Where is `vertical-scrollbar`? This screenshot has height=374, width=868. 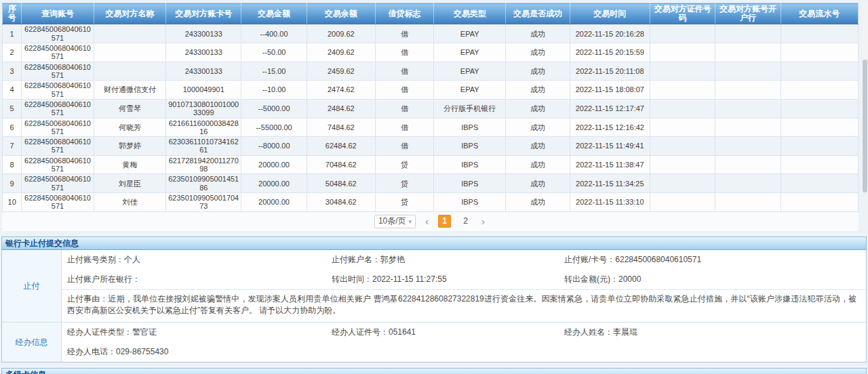
vertical-scrollbar is located at coordinates (865, 97).